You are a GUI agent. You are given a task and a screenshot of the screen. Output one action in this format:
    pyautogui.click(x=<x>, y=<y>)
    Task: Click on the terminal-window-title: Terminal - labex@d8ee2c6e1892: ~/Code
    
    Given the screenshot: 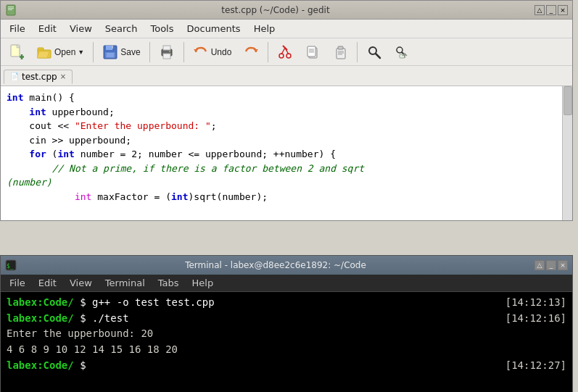 What is the action you would take?
    pyautogui.click(x=276, y=265)
    